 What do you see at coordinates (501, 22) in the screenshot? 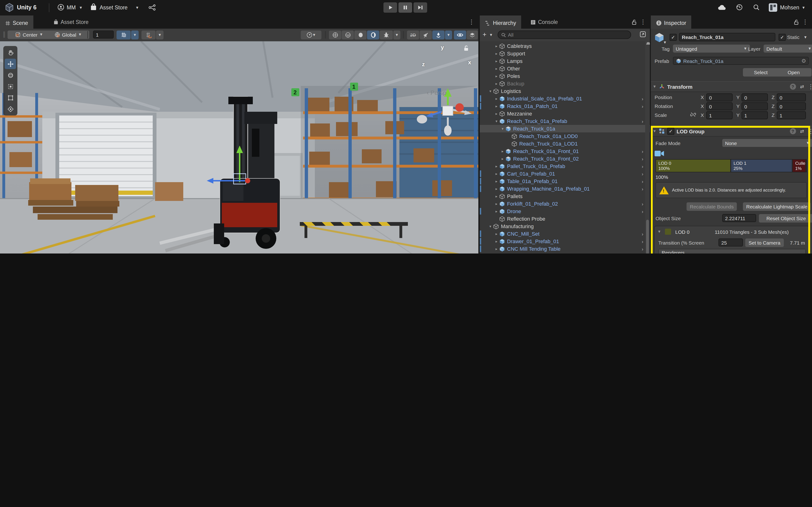
I see `tab-hierarchy: Hierarchy` at bounding box center [501, 22].